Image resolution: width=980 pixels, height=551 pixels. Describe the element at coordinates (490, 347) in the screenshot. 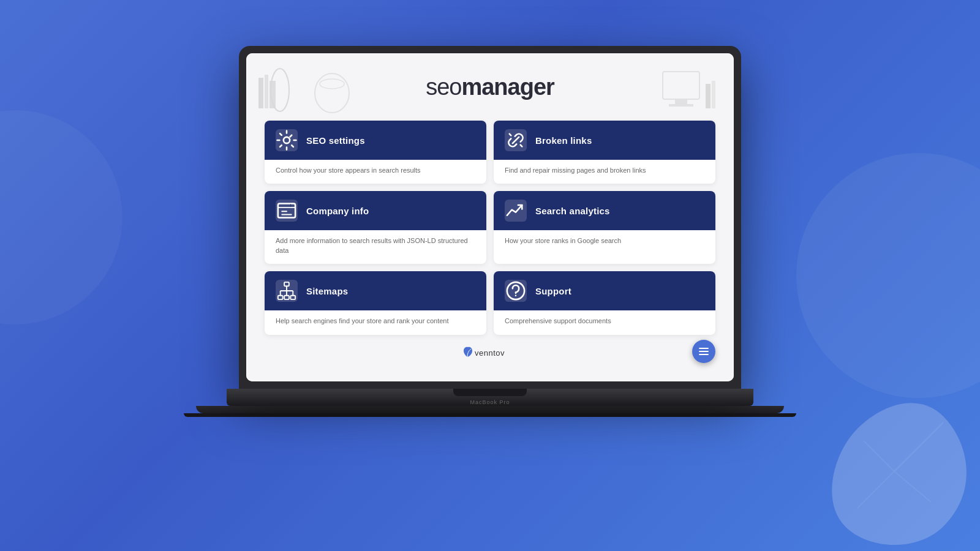

I see `footer-brand: venntov` at that location.